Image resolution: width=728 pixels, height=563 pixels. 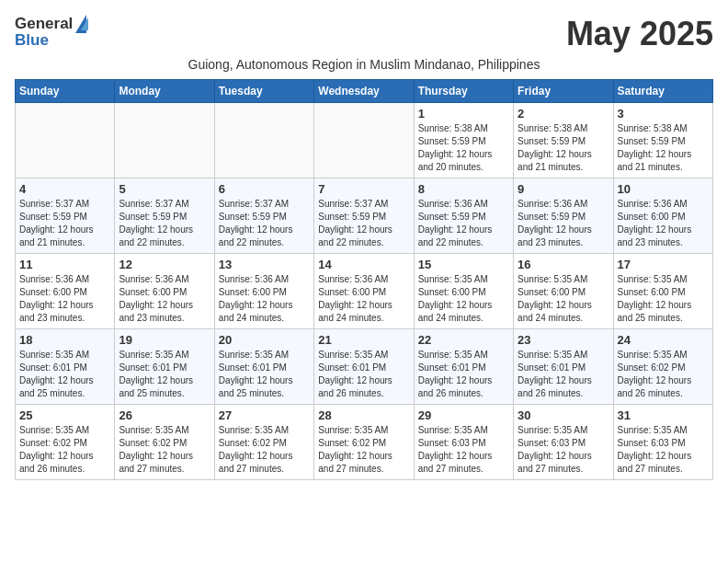 What do you see at coordinates (663, 141) in the screenshot?
I see `table-row: 3Sunrise: 5:38 AM Sunset: 5:59 PM Daylig…` at bounding box center [663, 141].